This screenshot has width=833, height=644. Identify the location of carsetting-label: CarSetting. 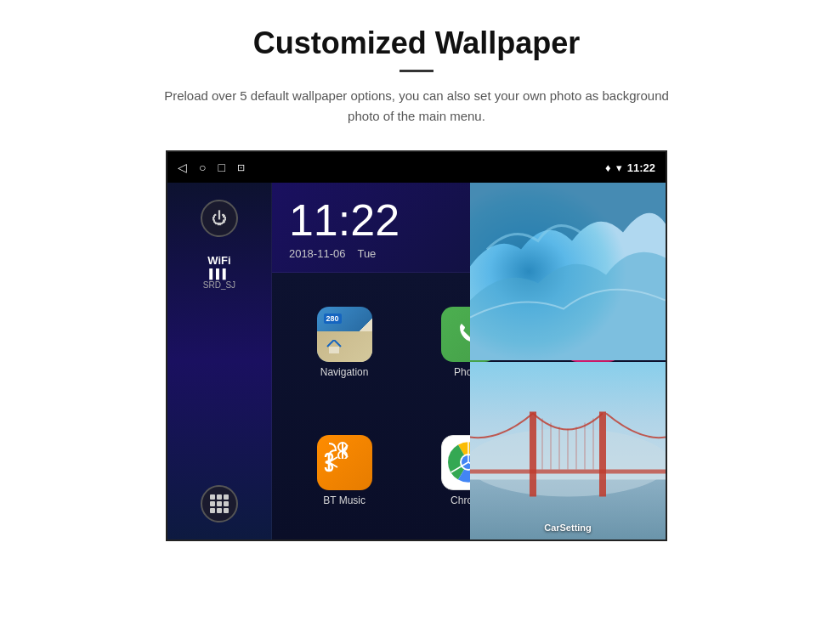
(568, 528).